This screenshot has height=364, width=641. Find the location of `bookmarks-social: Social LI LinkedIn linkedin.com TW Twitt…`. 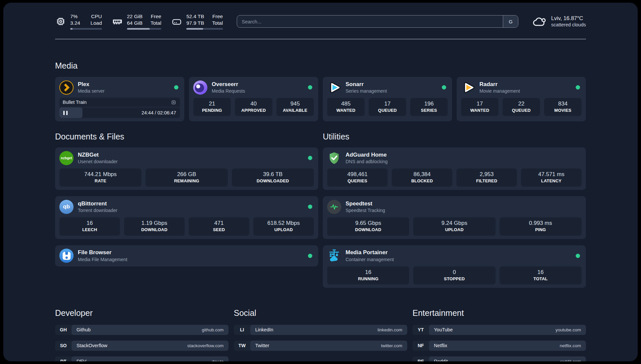

bookmarks-social: Social LI LinkedIn linkedin.com TW Twitt… is located at coordinates (320, 335).